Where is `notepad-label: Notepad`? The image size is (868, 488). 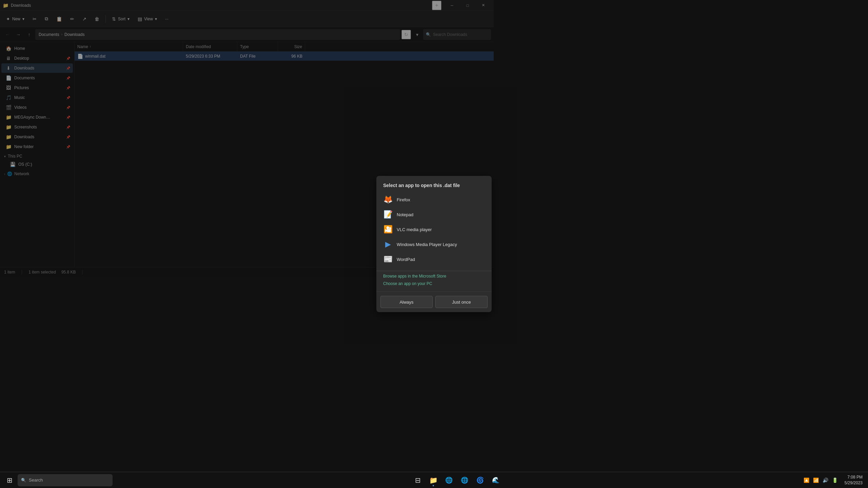
notepad-label: Notepad is located at coordinates (405, 215).